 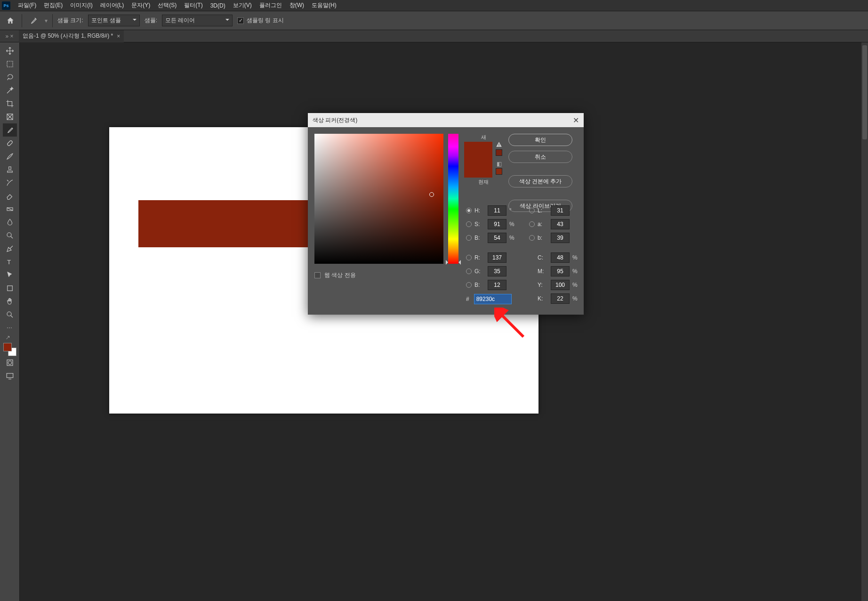 I want to click on crop-tool, so click(x=10, y=104).